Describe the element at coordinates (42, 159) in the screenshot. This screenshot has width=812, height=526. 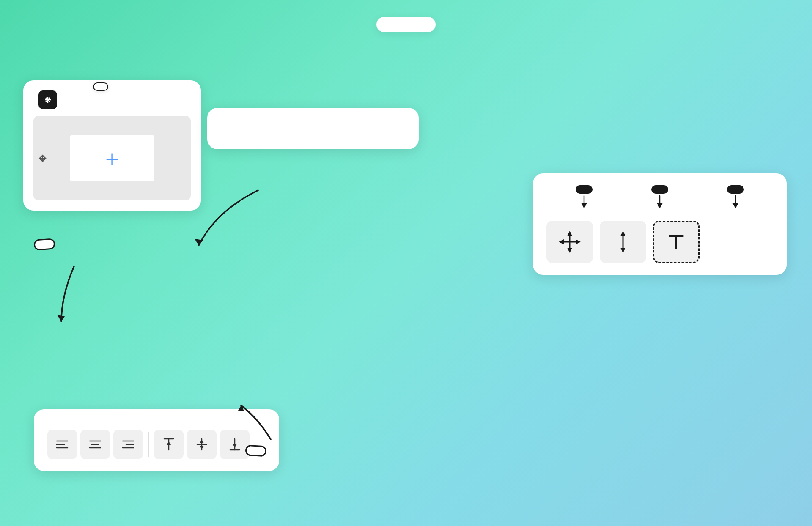
I see `move-cursor-icon: ✥` at that location.